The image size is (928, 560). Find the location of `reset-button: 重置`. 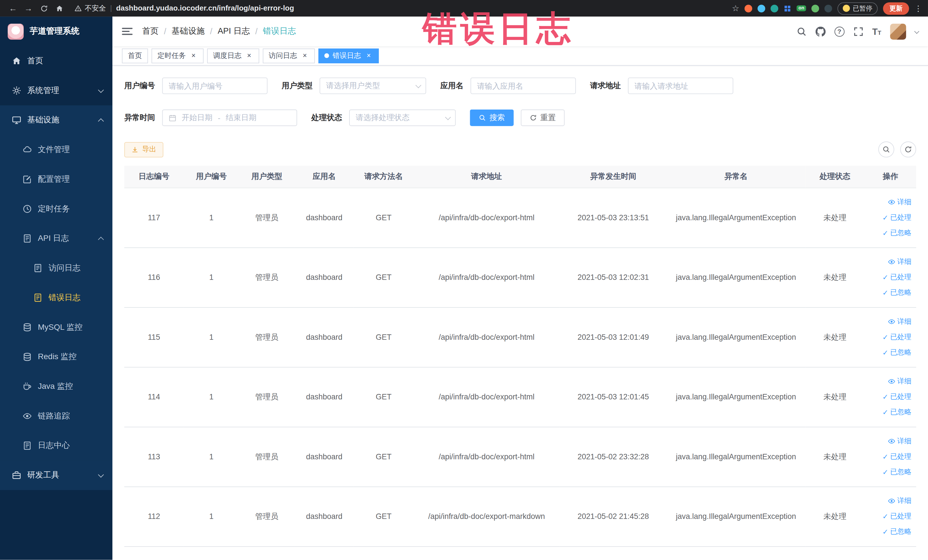

reset-button: 重置 is located at coordinates (543, 118).